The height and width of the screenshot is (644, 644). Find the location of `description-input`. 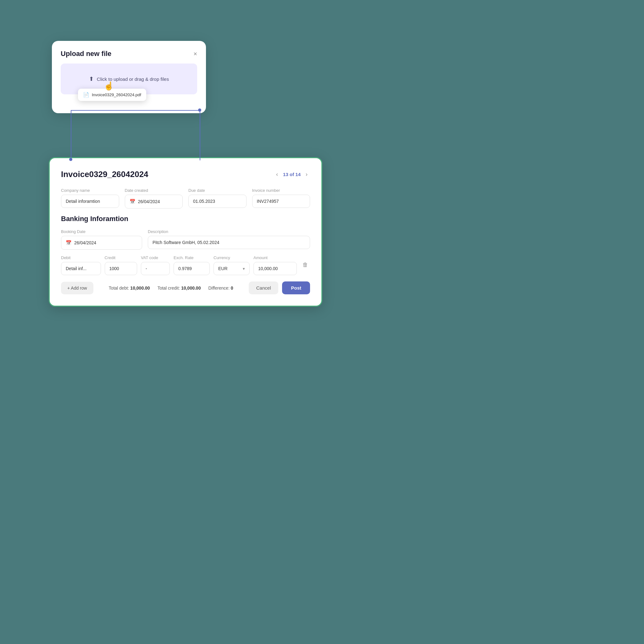

description-input is located at coordinates (229, 243).